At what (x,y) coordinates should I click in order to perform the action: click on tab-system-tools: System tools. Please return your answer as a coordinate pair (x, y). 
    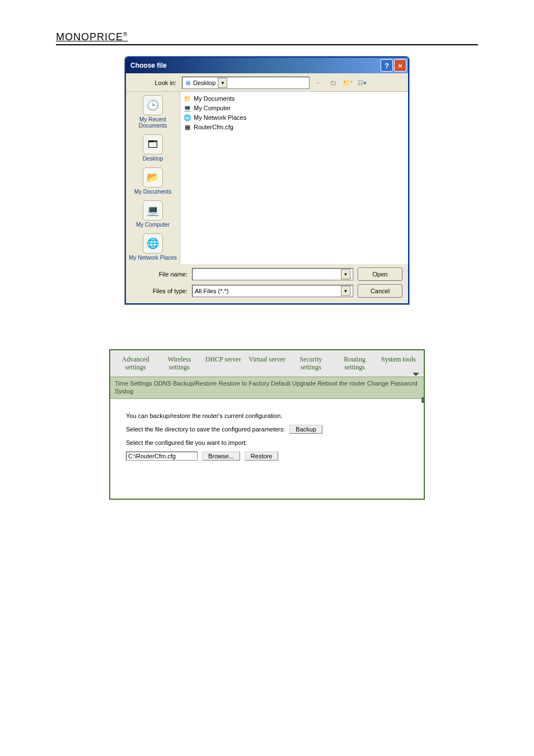
    Looking at the image, I should click on (399, 363).